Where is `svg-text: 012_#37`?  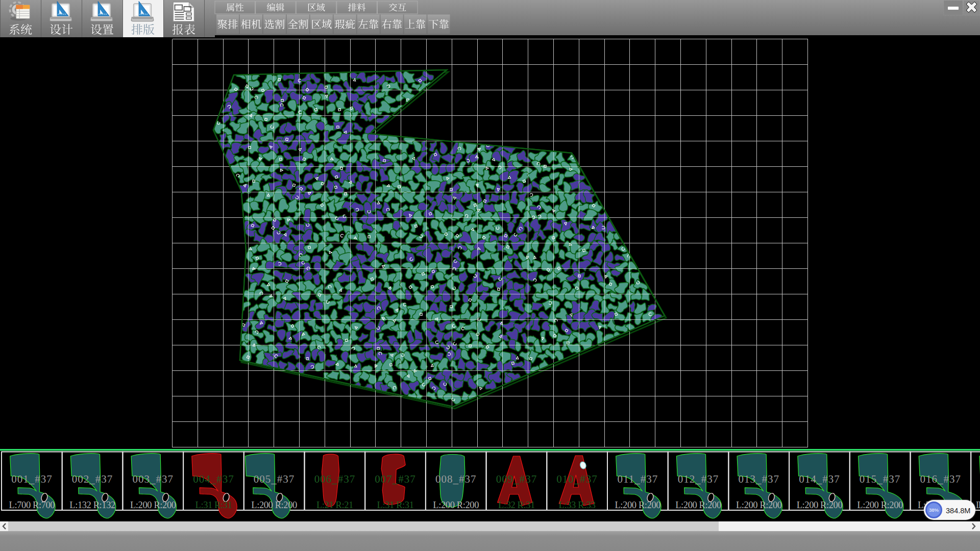 svg-text: 012_#37 is located at coordinates (698, 479).